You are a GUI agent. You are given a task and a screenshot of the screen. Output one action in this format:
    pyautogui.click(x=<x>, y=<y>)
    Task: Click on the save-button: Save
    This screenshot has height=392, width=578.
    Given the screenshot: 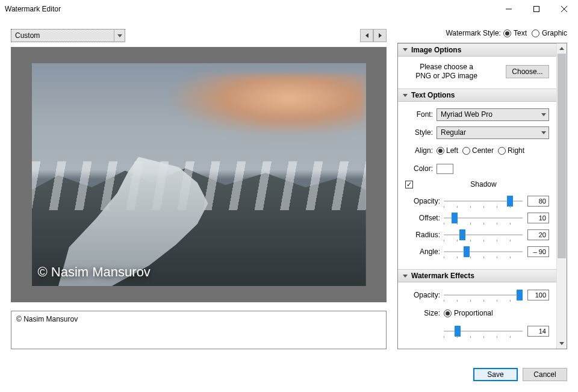 What is the action you would take?
    pyautogui.click(x=496, y=375)
    